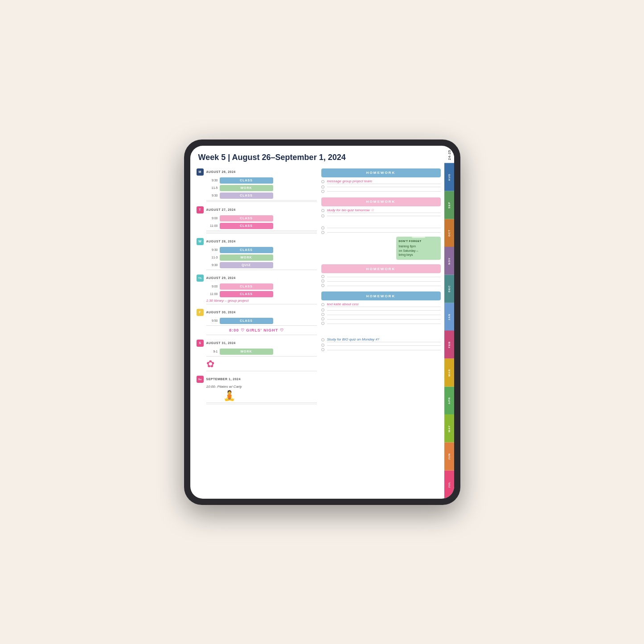 The width and height of the screenshot is (644, 644). What do you see at coordinates (224, 379) in the screenshot?
I see `sunday-date: SEPTEMBER 1, 2024` at bounding box center [224, 379].